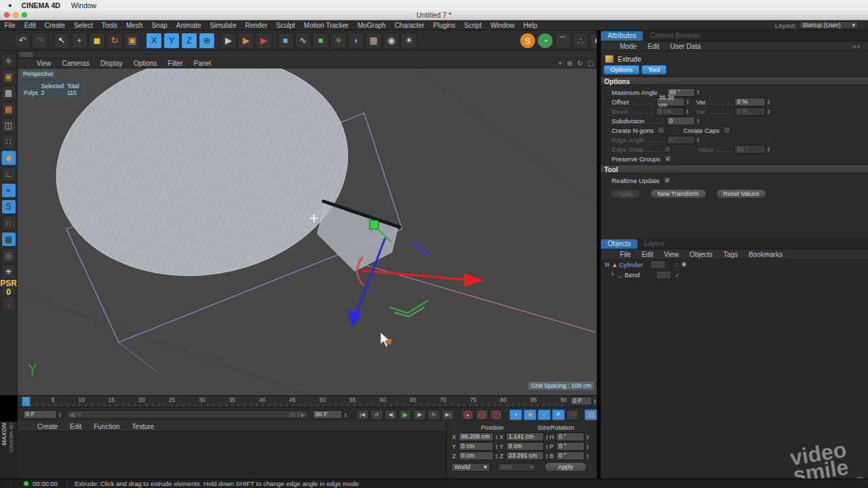 This screenshot has height=488, width=868. I want to click on menu-item: Simulate, so click(223, 26).